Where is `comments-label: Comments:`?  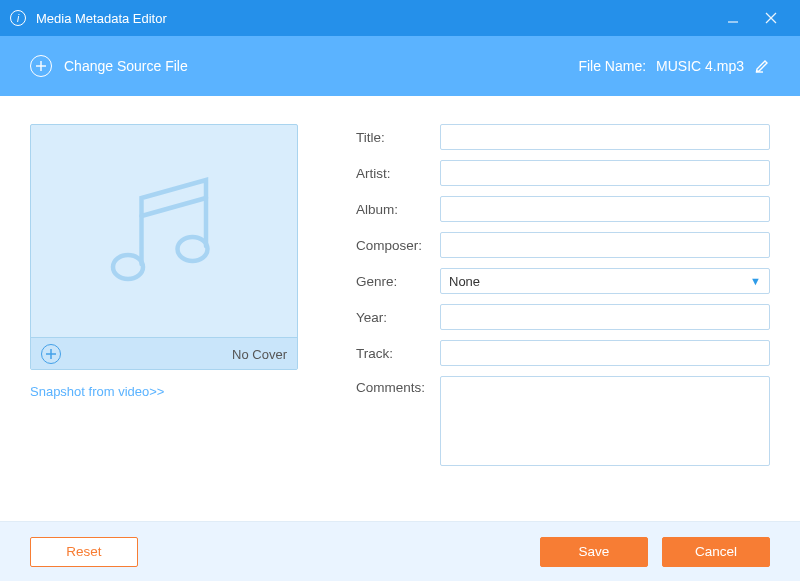 comments-label: Comments: is located at coordinates (398, 386).